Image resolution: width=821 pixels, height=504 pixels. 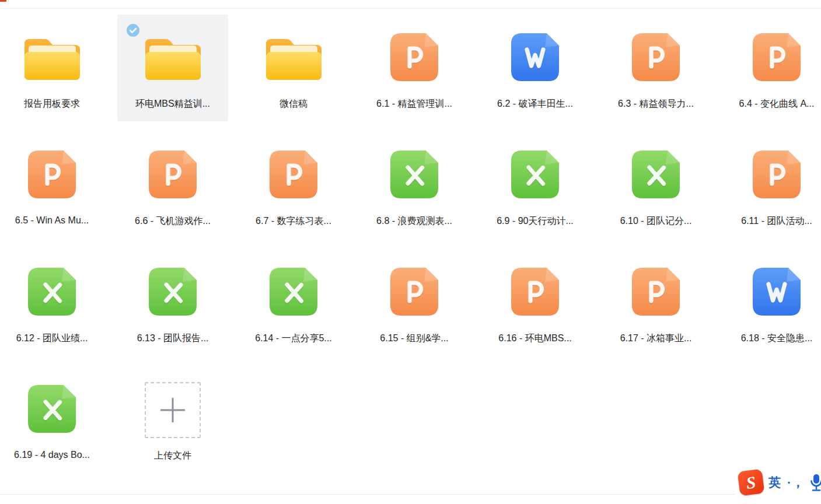 I want to click on file-tile: 6.2 - 破译丰田生..., so click(x=535, y=68).